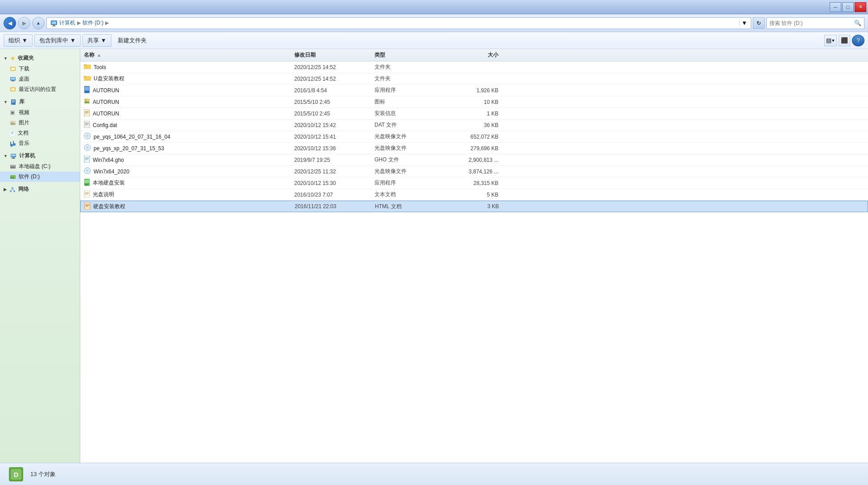 The height and width of the screenshot is (485, 868). What do you see at coordinates (40, 167) in the screenshot?
I see `sidebar-item-disk-c: 本地磁盘 (C:)` at bounding box center [40, 167].